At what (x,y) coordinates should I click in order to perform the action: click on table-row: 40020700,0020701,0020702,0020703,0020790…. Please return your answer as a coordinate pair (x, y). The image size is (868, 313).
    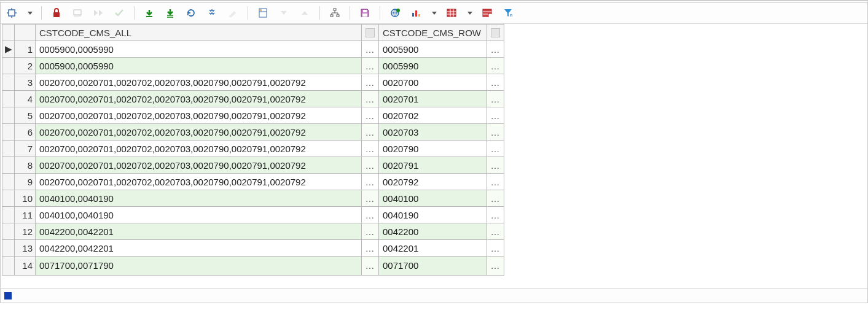
    Looking at the image, I should click on (253, 99).